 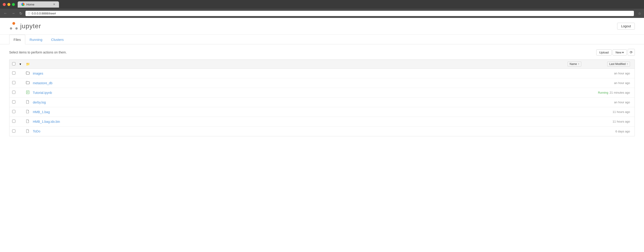 I want to click on table-row: ToDo 6 days ago, so click(x=322, y=131).